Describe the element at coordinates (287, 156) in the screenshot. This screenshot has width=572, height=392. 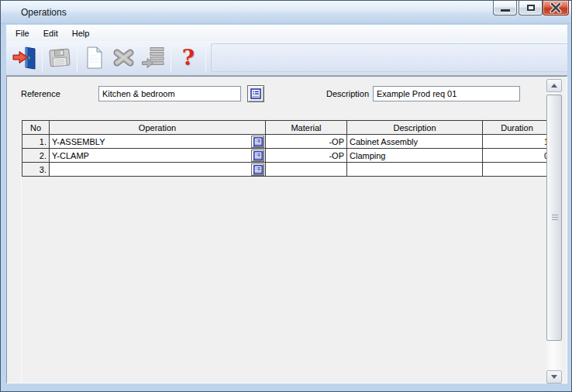
I see `table-row: 2. Y-CLAMP -OP Clamping 0` at that location.